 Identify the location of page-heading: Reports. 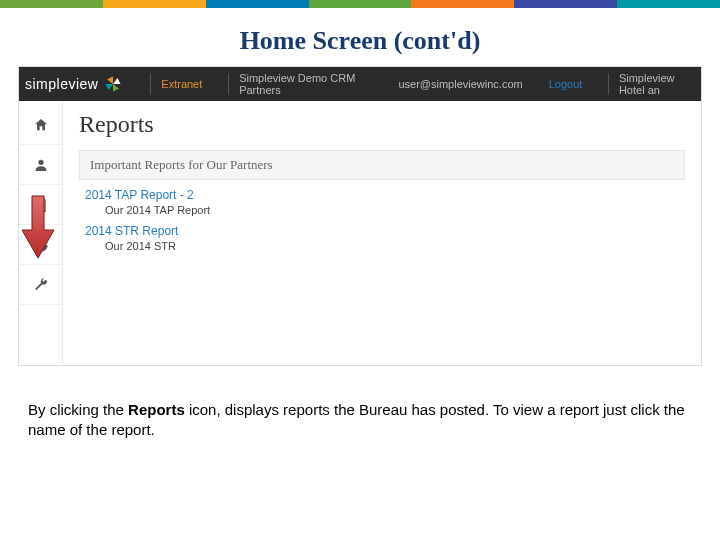
(382, 124).